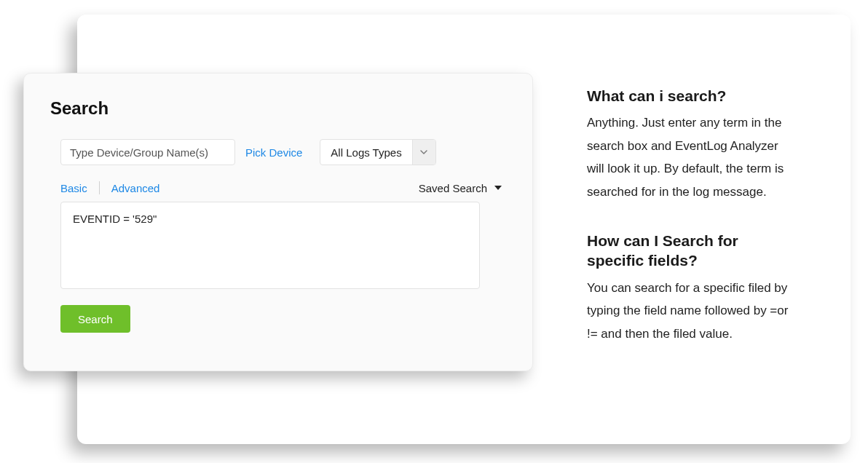  What do you see at coordinates (462, 188) in the screenshot?
I see `saved-search-dropdown: Saved Search` at bounding box center [462, 188].